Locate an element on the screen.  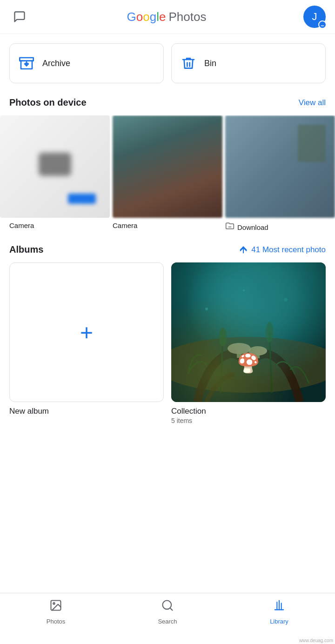
bin-button: Bin is located at coordinates (248, 63).